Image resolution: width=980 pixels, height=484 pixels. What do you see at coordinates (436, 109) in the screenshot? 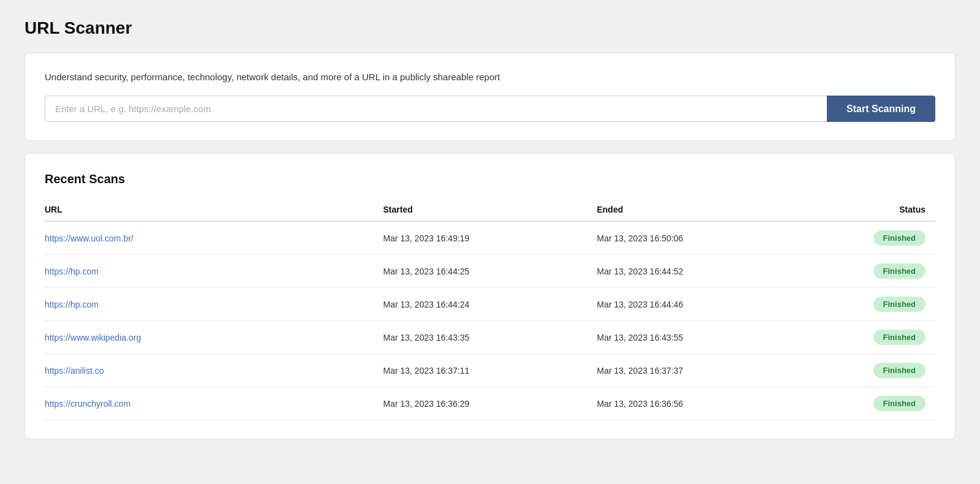
I see `url-input` at bounding box center [436, 109].